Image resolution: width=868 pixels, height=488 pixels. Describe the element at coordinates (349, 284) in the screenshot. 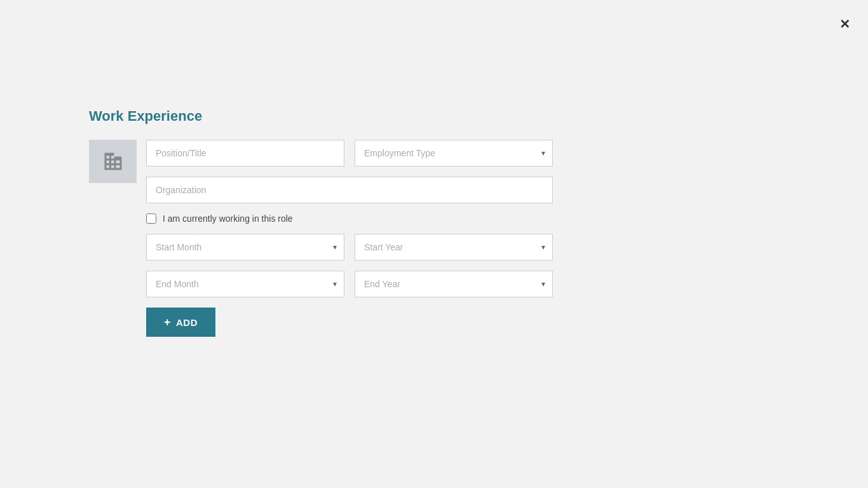

I see `end-date-row: End Month January February March April M…` at that location.